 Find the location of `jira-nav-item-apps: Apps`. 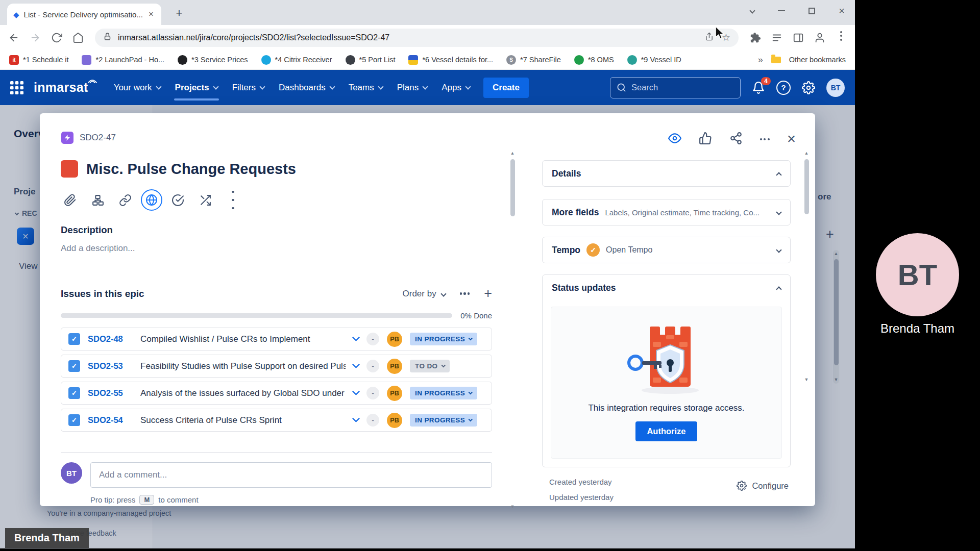

jira-nav-item-apps: Apps is located at coordinates (456, 88).